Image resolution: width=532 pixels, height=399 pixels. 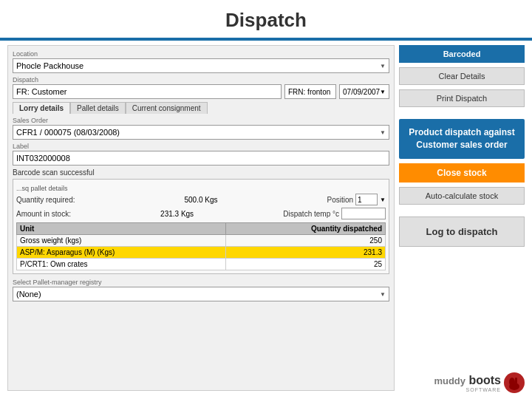 I want to click on position-field: Position ▼, so click(x=356, y=200).